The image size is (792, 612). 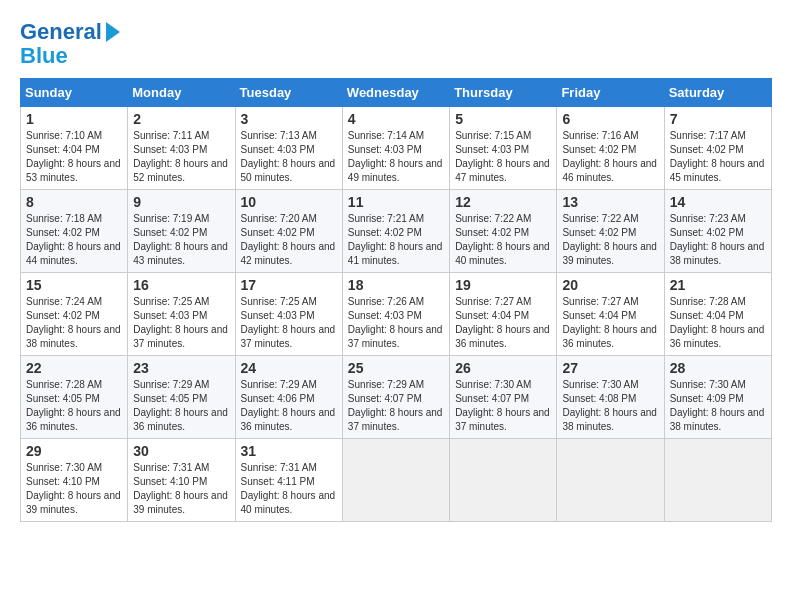 I want to click on day-info: Sunrise: 7:31 AMSunset: 4:11 PMDaylight:…, so click(x=289, y=489).